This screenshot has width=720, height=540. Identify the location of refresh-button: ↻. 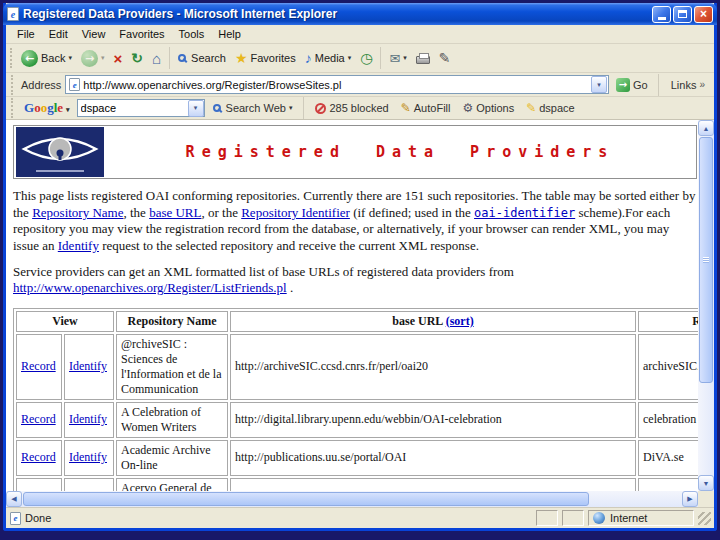
(137, 58).